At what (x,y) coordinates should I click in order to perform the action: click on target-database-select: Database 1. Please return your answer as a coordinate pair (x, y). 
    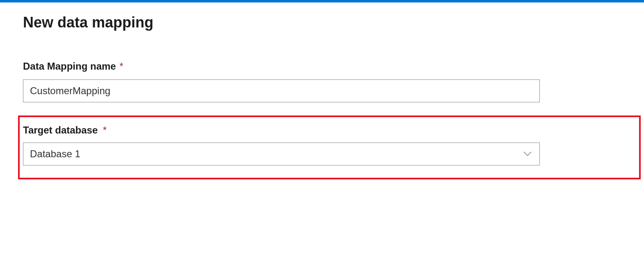
    Looking at the image, I should click on (281, 154).